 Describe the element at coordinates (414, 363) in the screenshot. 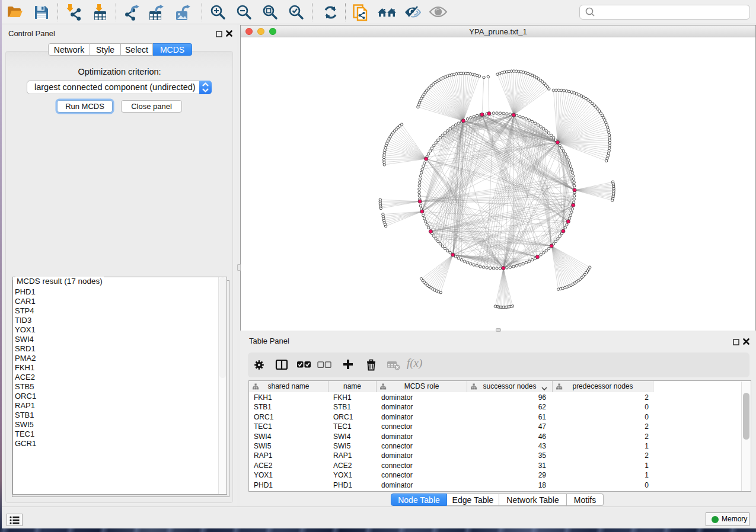

I see `svg-text: f(x)` at that location.